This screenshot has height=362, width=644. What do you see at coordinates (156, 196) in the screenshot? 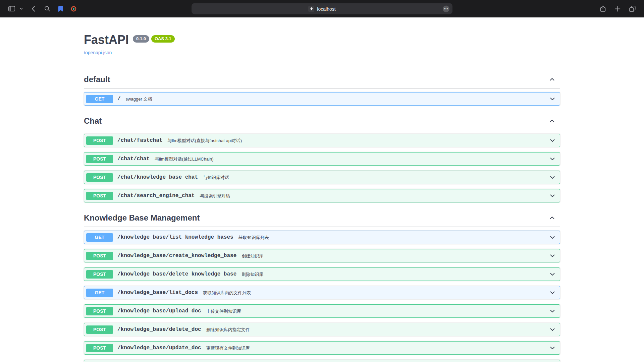
I see `operation-path: /chat/search_engine_chat` at bounding box center [156, 196].